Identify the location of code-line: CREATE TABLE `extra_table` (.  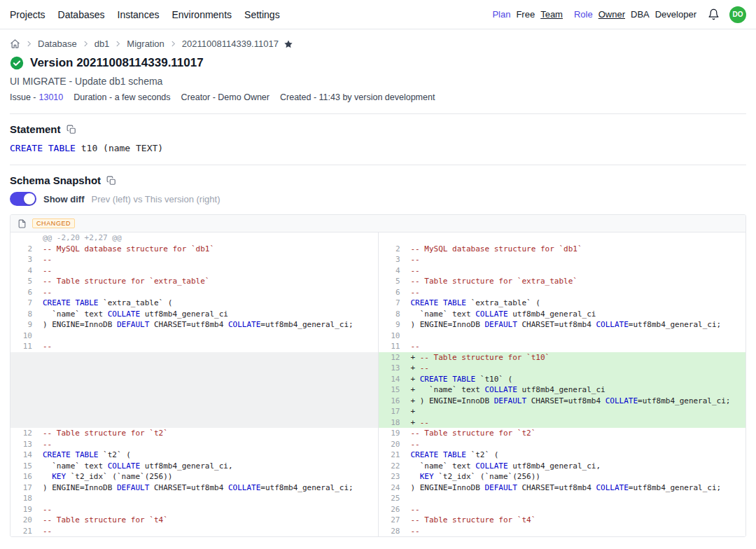
(209, 303).